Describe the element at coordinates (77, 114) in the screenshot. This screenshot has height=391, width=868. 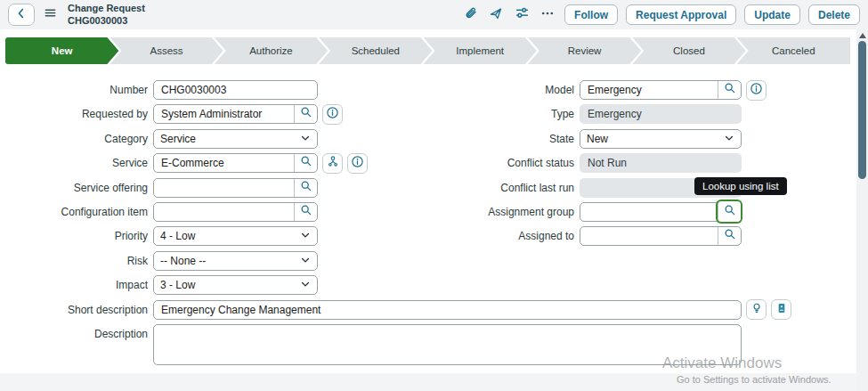
I see `requested-by-label: Requested by` at that location.